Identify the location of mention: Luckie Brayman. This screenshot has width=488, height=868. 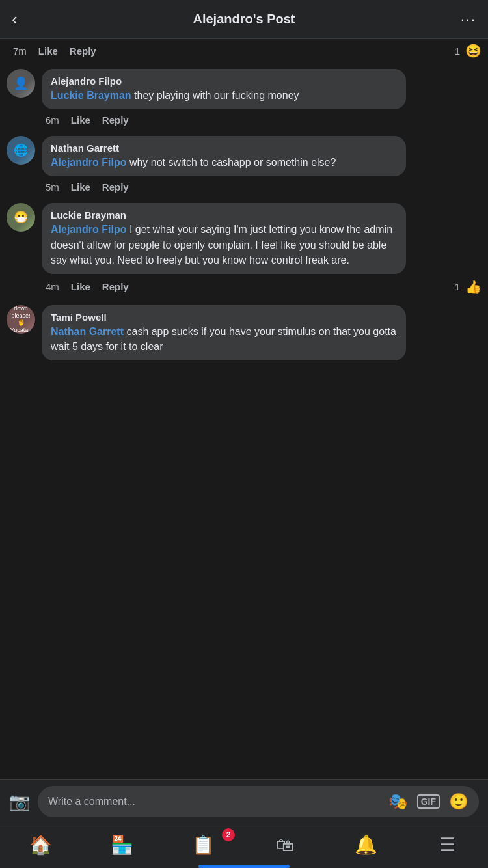
(91, 95).